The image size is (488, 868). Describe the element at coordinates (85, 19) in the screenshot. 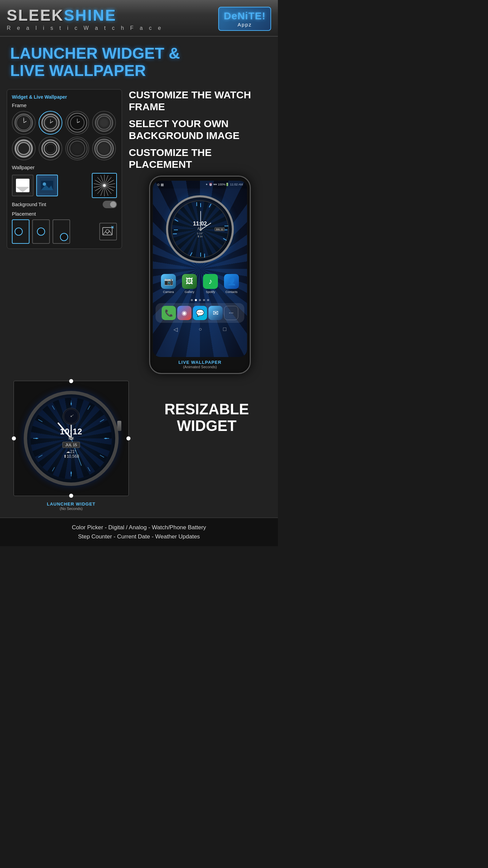

I see `header-title: SLEEK SHINE R e a l i s t i c W a t c h …` at that location.